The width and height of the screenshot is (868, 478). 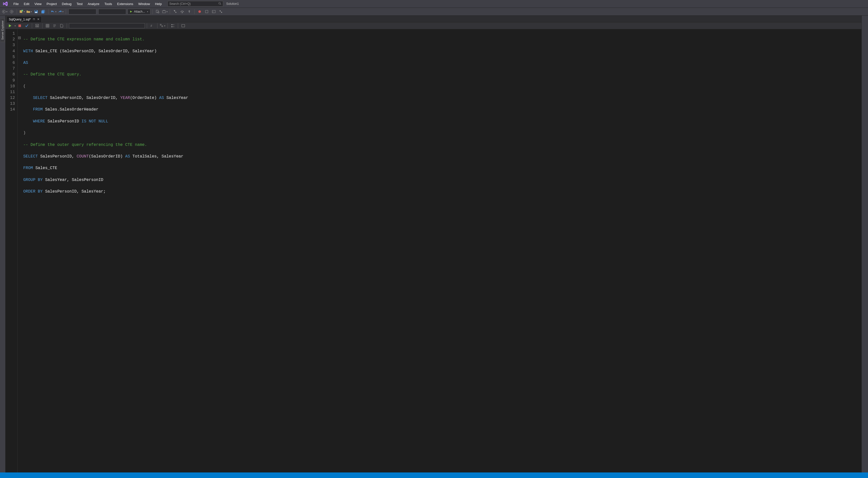 What do you see at coordinates (158, 11) in the screenshot?
I see `find-in-files-button` at bounding box center [158, 11].